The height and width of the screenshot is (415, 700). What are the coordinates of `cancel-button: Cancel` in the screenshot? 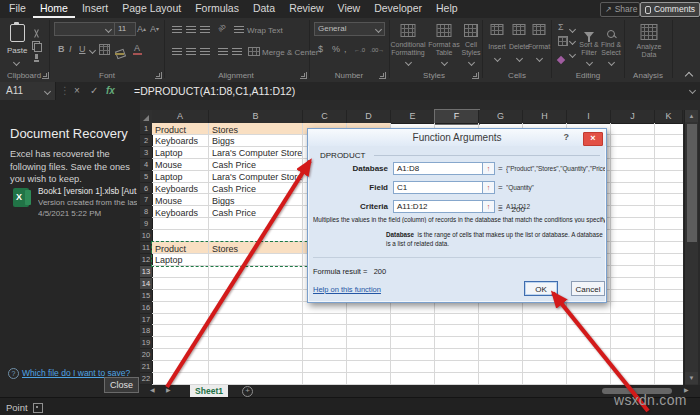 It's located at (588, 288).